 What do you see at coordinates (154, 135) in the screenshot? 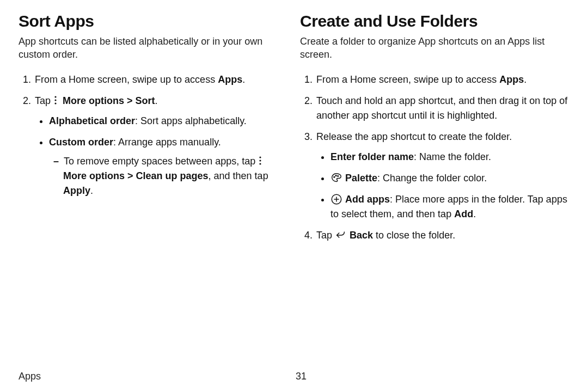
I see `sort-apps-steps: From a Home screen, swipe up to access A…` at bounding box center [154, 135].